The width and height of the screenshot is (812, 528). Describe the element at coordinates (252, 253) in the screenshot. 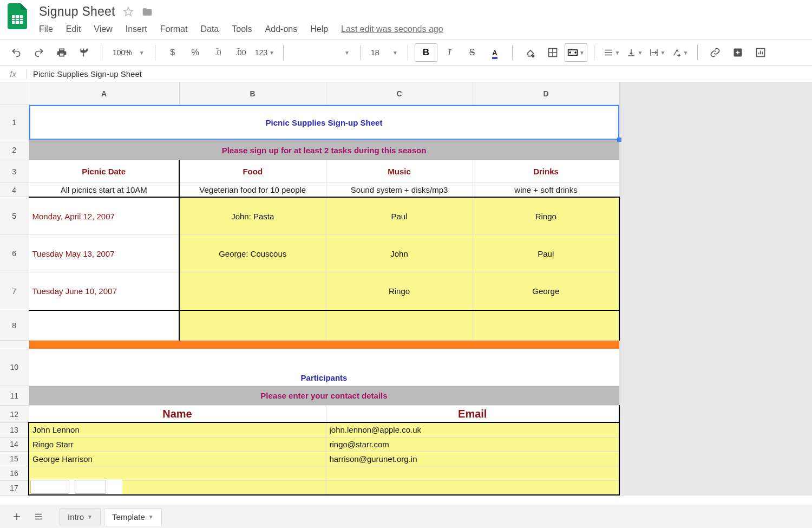

I see `cell: George: Couscous` at that location.